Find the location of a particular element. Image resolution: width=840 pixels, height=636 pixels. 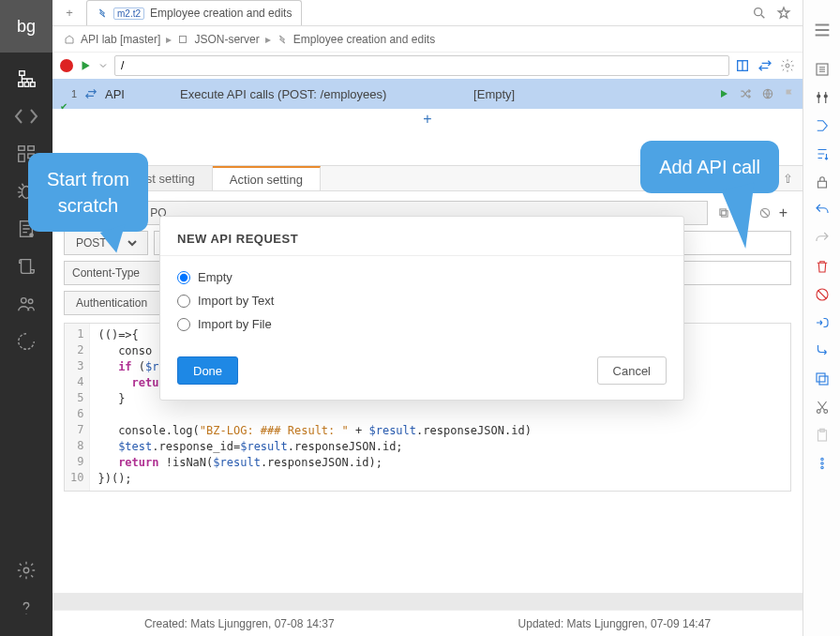

tab-bar: + m2.t2 Employee creation and edits is located at coordinates (428, 13).